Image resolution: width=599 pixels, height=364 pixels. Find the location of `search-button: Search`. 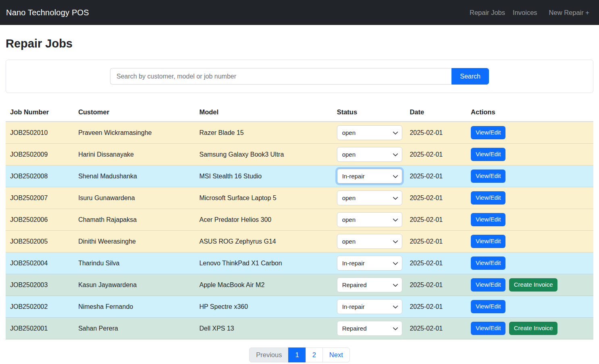

search-button: Search is located at coordinates (470, 77).